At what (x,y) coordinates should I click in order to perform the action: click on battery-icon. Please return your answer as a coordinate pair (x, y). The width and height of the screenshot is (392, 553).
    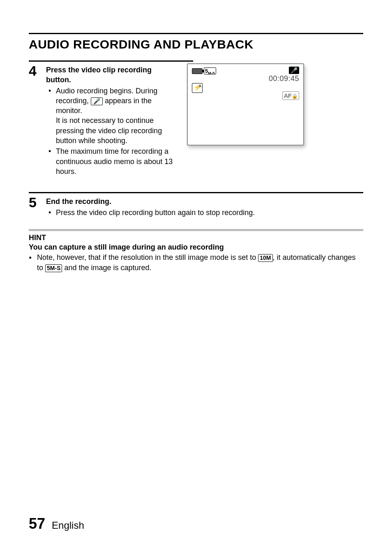
    Looking at the image, I should click on (197, 71).